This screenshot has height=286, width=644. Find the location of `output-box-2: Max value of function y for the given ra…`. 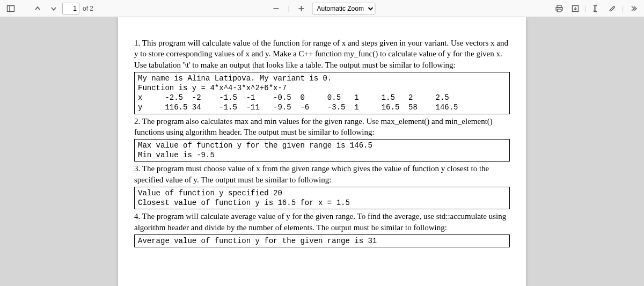

output-box-2: Max value of function y for the given ra… is located at coordinates (322, 150).